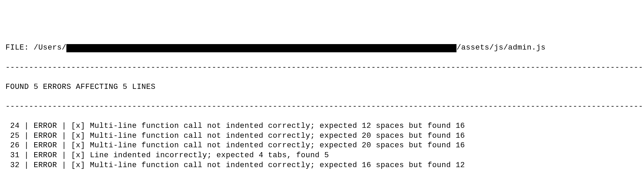  Describe the element at coordinates (322, 165) in the screenshot. I see `error-row: 32 | ERROR | [x] Multi-line function cal…` at that location.